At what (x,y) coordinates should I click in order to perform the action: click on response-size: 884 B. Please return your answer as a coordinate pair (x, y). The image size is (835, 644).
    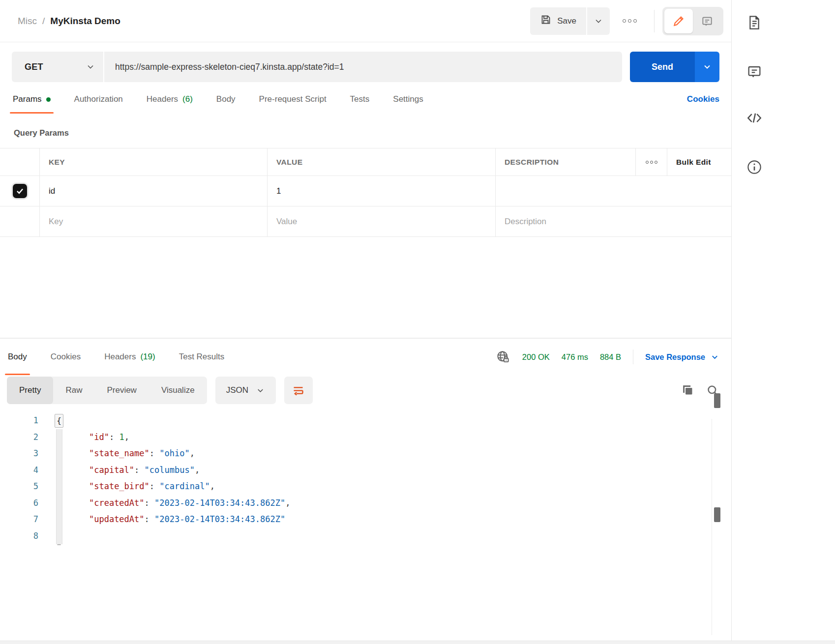
    Looking at the image, I should click on (611, 357).